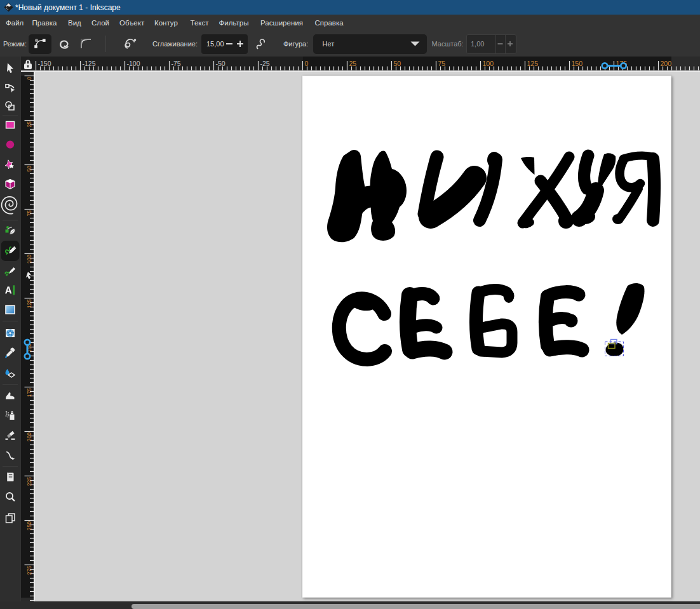  What do you see at coordinates (133, 64) in the screenshot?
I see `svg-text: -100` at bounding box center [133, 64].